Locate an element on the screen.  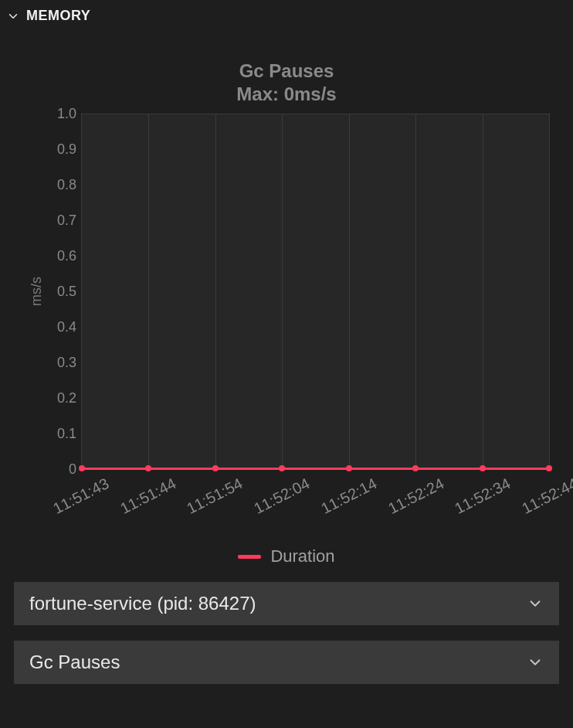
select-group: fortune-service (pid: 86427) Gc Pauses is located at coordinates (286, 633).